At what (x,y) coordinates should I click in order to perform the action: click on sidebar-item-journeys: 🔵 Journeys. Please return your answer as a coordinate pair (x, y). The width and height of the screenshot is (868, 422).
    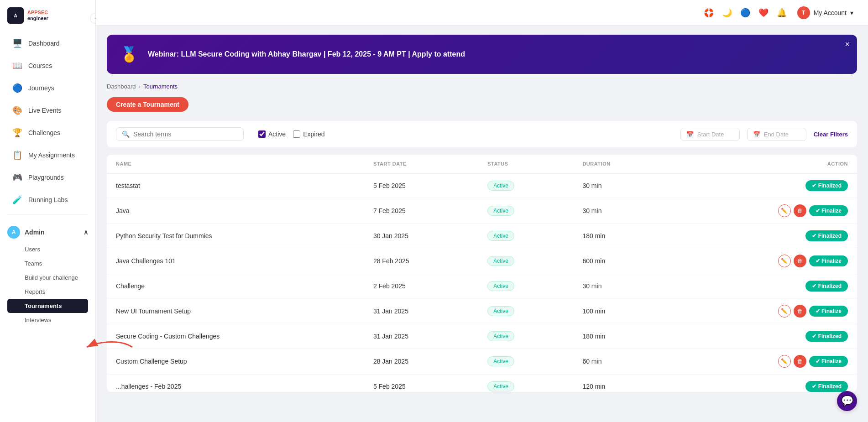
    Looking at the image, I should click on (47, 88).